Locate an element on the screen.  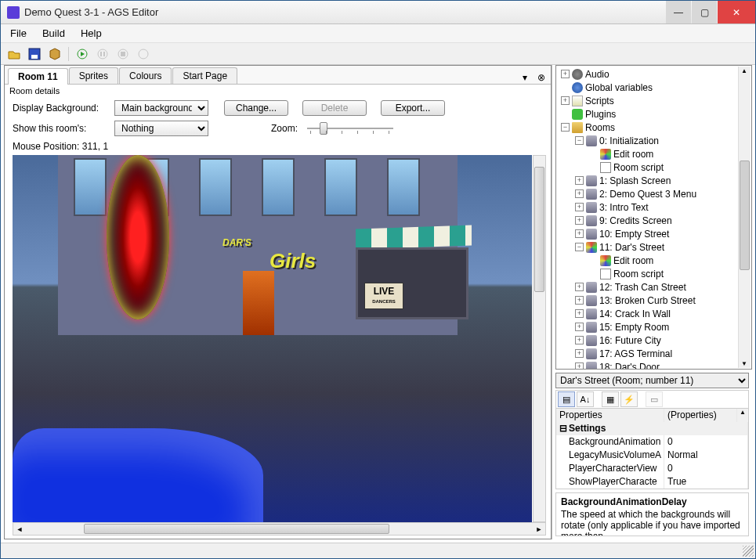
stop-icon is located at coordinates (123, 54).